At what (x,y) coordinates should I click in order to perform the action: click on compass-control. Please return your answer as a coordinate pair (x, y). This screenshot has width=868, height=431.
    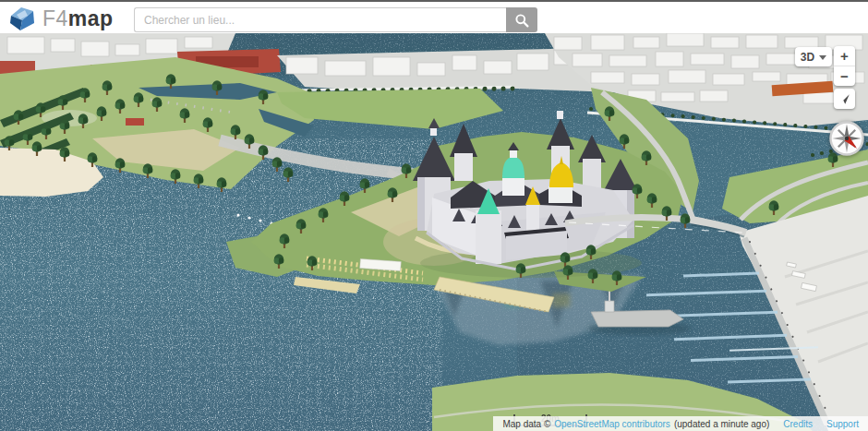
    Looking at the image, I should click on (847, 138).